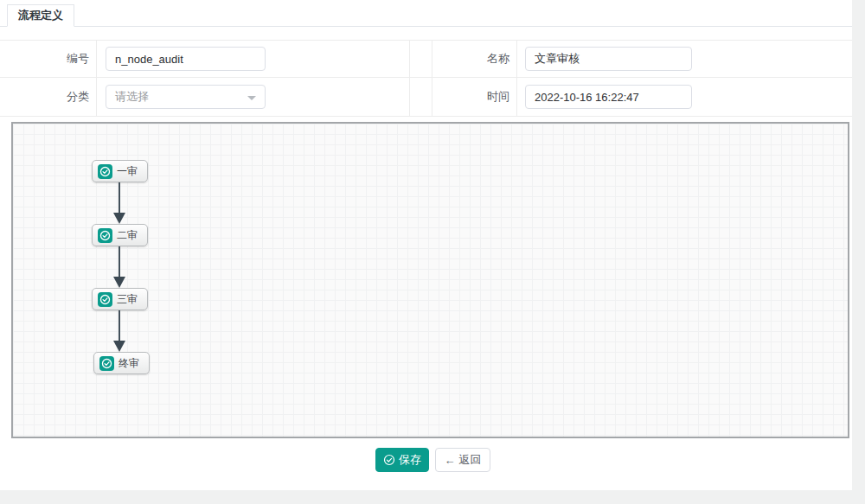 This screenshot has height=504, width=865. I want to click on arrow-left-icon: ←, so click(450, 460).